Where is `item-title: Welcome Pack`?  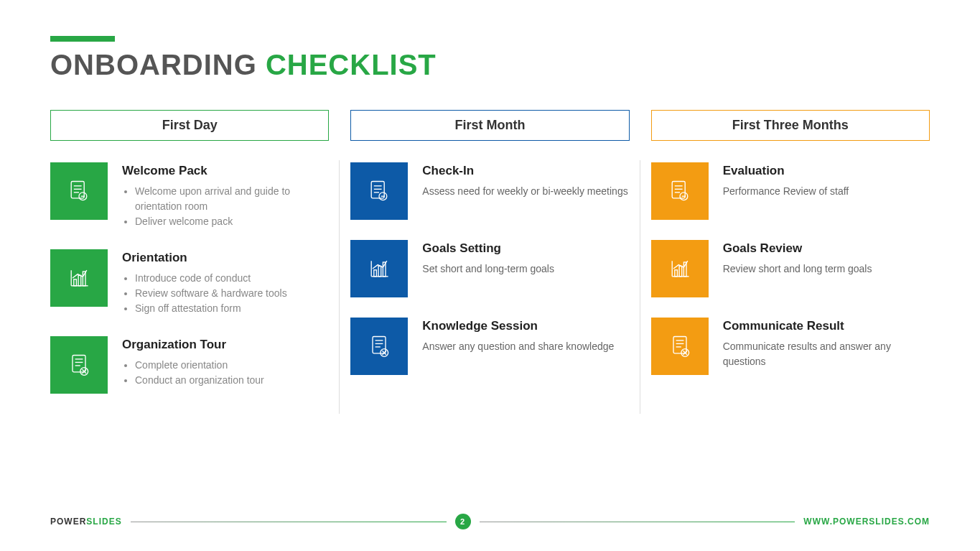 item-title: Welcome Pack is located at coordinates (225, 171).